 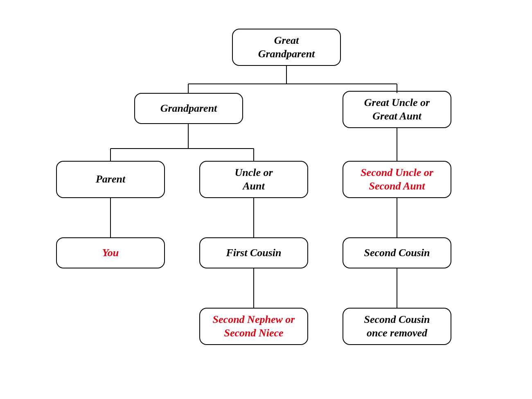 What do you see at coordinates (254, 253) in the screenshot?
I see `node-first-cousin: First Cousin` at bounding box center [254, 253].